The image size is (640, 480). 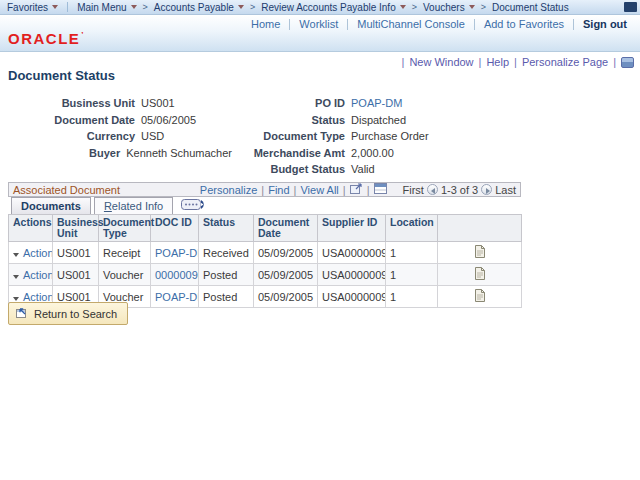 I want to click on add-to-favorites-link: Add to Favorites, so click(x=524, y=24).